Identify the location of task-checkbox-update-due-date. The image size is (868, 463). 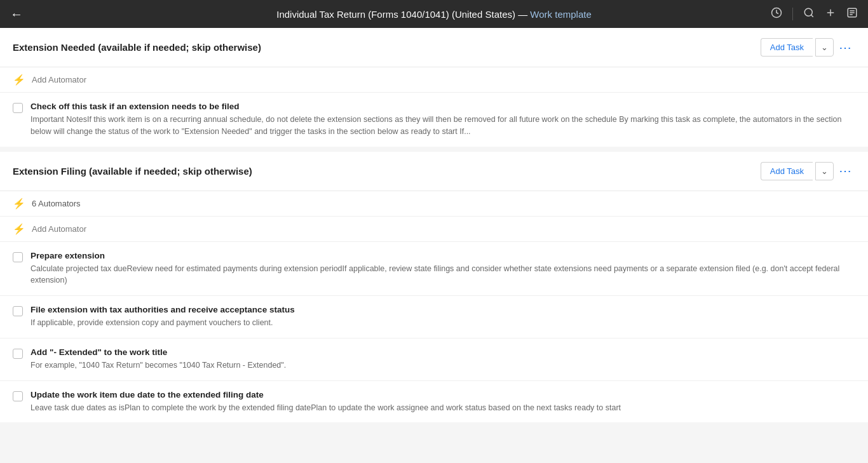
(18, 396).